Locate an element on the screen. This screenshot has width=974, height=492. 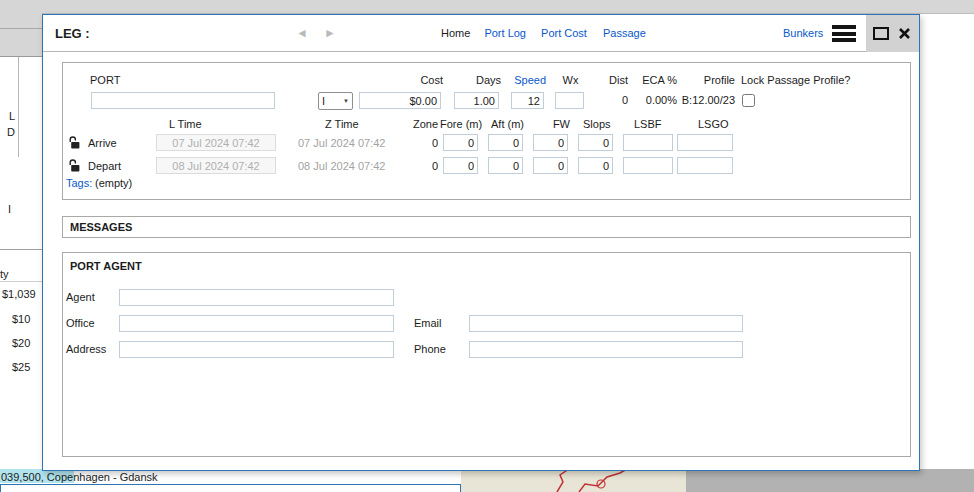
menu-icon is located at coordinates (844, 34).